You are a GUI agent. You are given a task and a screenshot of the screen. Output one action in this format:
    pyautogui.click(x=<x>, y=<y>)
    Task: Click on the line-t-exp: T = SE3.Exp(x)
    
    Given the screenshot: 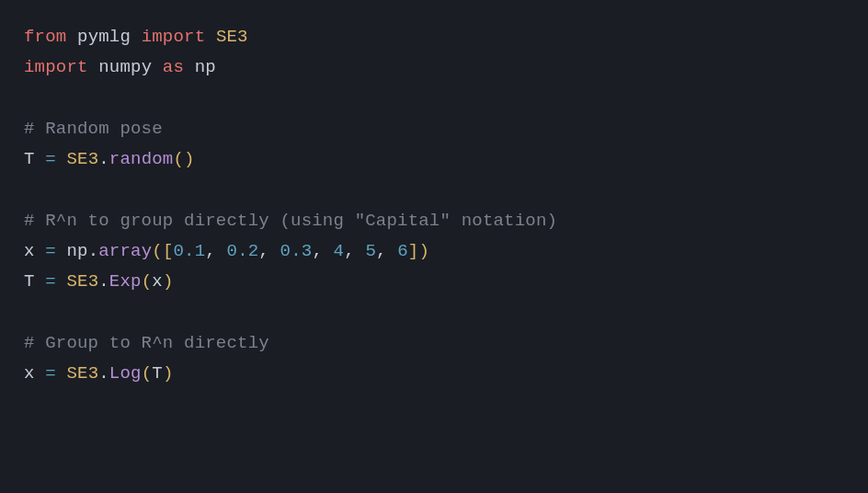 What is the action you would take?
    pyautogui.click(x=99, y=281)
    